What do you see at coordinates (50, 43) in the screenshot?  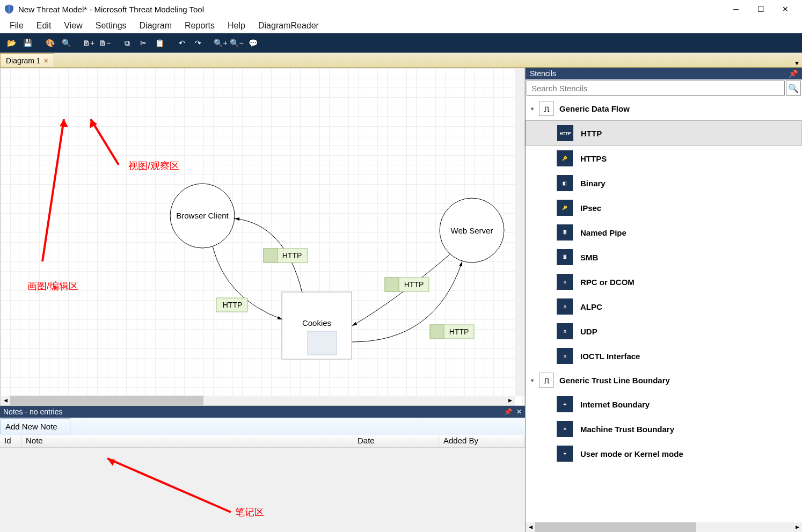 I see `design-view-icon: 🎨` at bounding box center [50, 43].